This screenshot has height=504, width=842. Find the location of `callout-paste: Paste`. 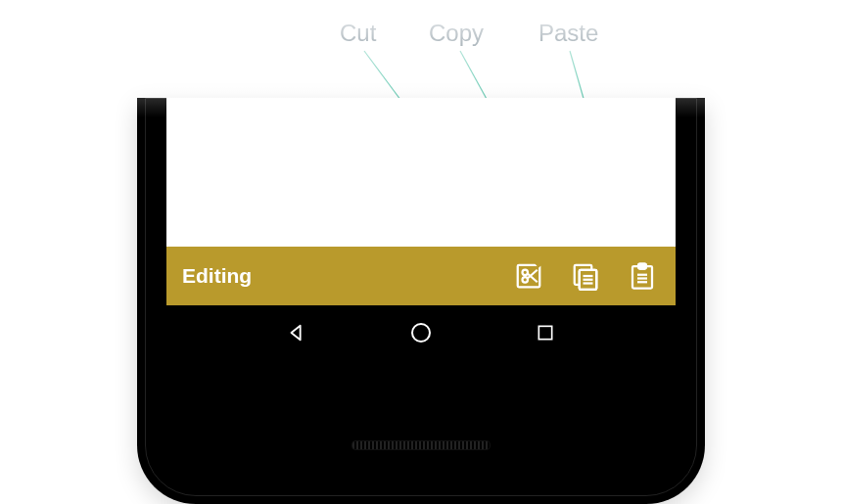

callout-paste: Paste is located at coordinates (568, 33).